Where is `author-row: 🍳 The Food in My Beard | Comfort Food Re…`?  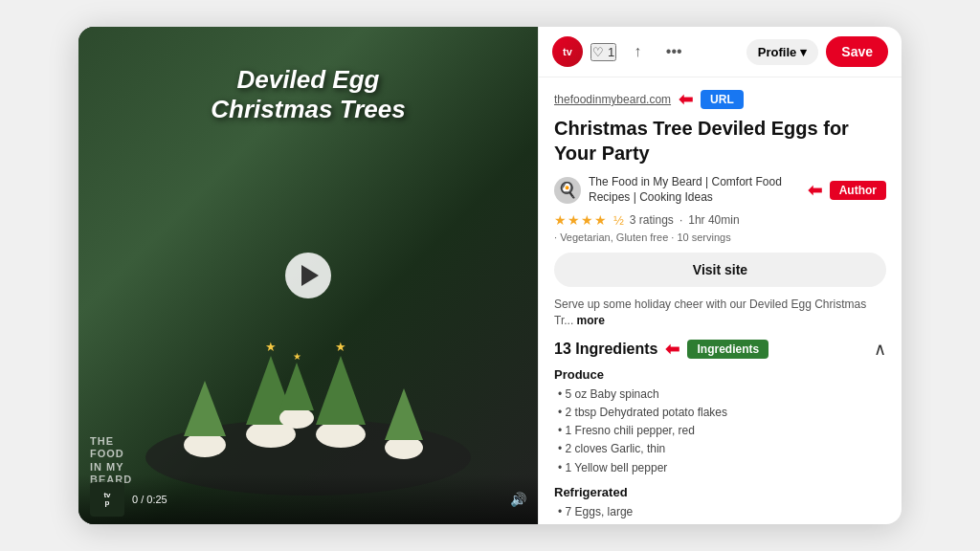
author-row: 🍳 The Food in My Beard | Comfort Food Re… is located at coordinates (720, 189).